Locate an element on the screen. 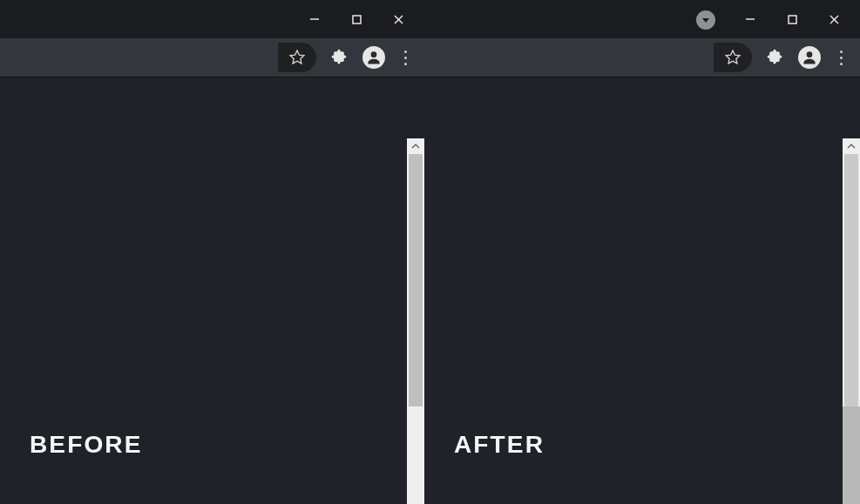 The image size is (860, 504). toolbar-left is located at coordinates (213, 57).